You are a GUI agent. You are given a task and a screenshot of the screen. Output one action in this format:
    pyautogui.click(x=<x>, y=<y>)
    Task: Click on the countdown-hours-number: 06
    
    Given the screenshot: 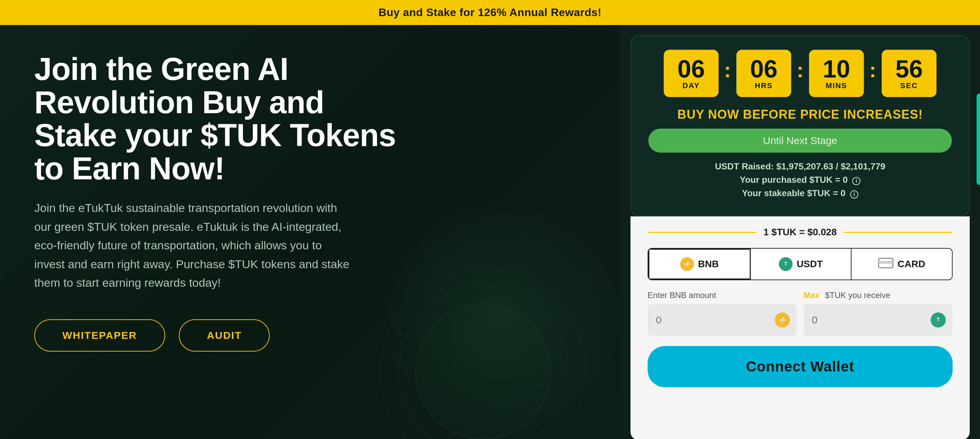 What is the action you would take?
    pyautogui.click(x=764, y=69)
    